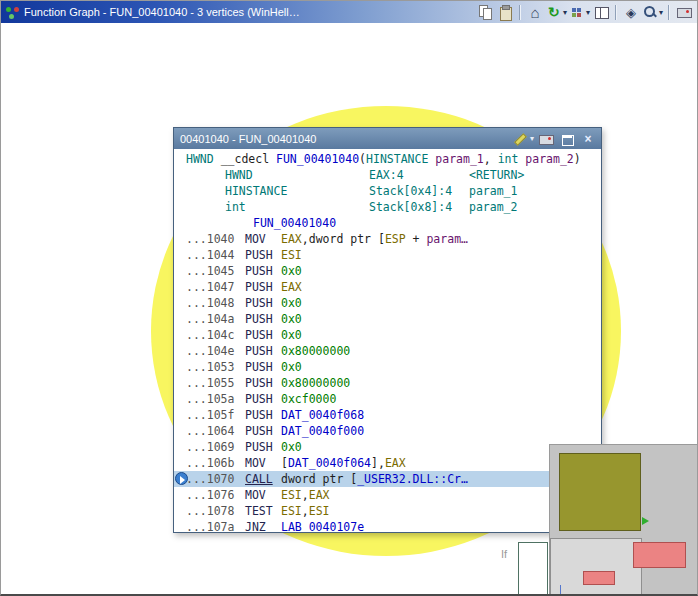 This screenshot has height=596, width=698. I want to click on xor-icon-button: ×, so click(588, 139).